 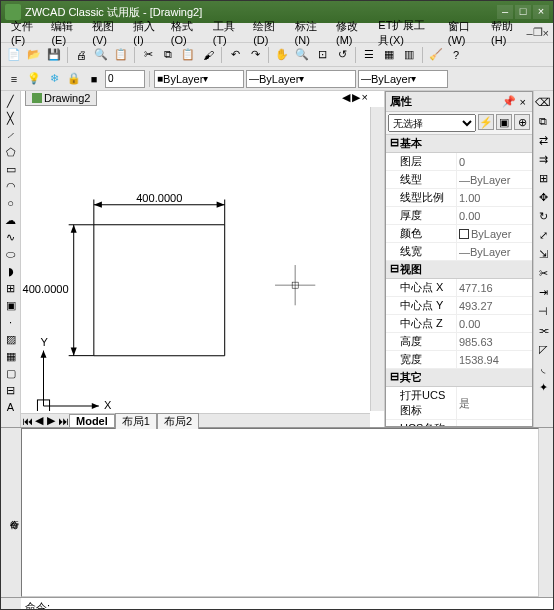 What do you see at coordinates (54, 55) in the screenshot?
I see `save-icon: 💾` at bounding box center [54, 55].